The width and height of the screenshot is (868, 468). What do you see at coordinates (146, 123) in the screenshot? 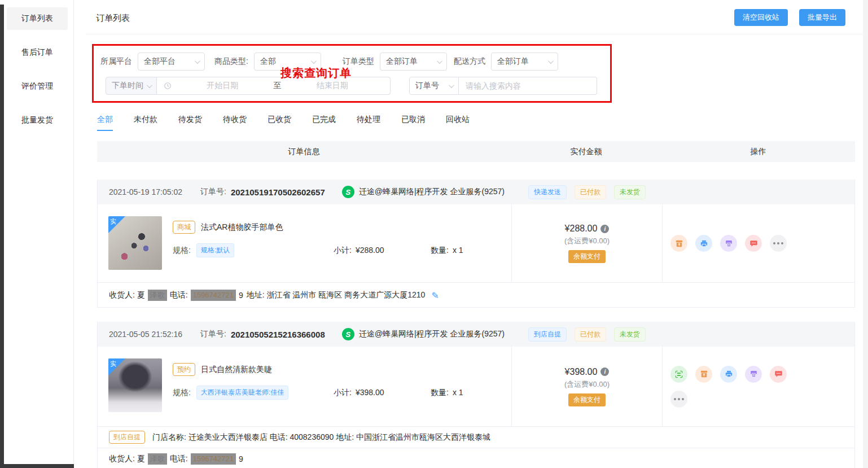
I see `tab-unpaid: 未付款` at bounding box center [146, 123].